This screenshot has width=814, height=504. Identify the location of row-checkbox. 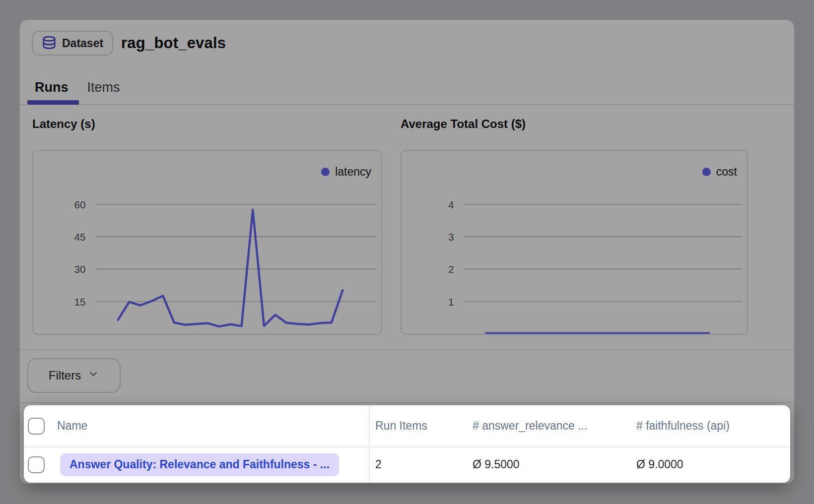
(36, 465).